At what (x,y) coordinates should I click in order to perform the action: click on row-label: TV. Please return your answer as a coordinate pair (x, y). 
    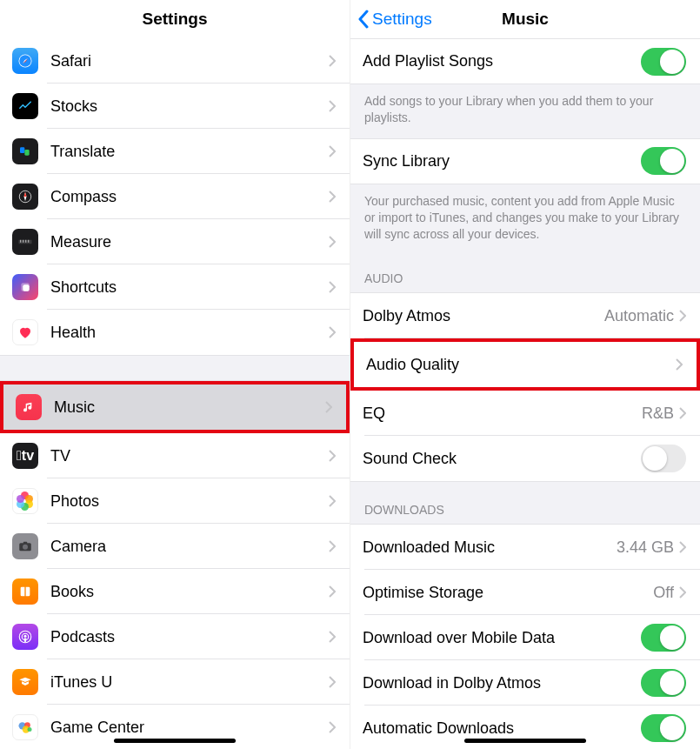
    Looking at the image, I should click on (190, 456).